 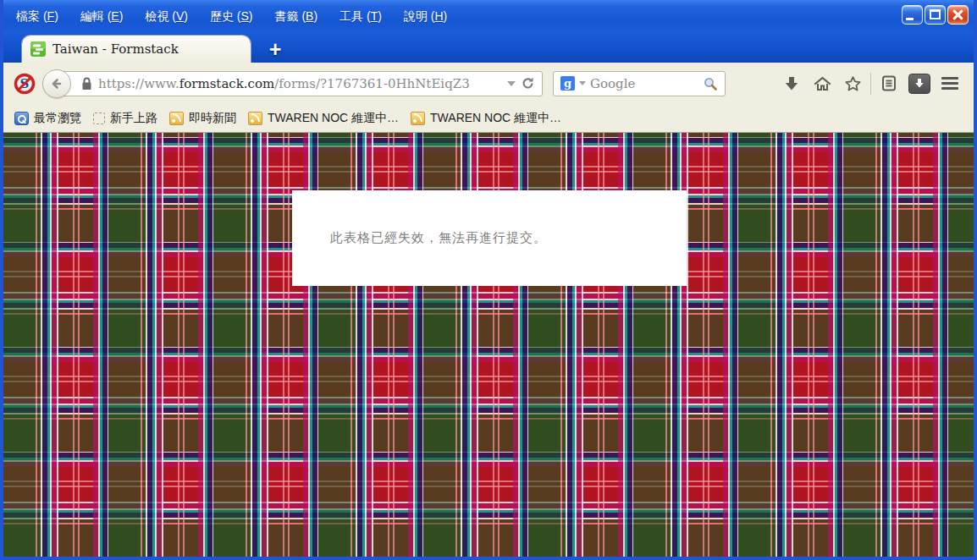 What do you see at coordinates (853, 84) in the screenshot?
I see `bookmark-star-button` at bounding box center [853, 84].